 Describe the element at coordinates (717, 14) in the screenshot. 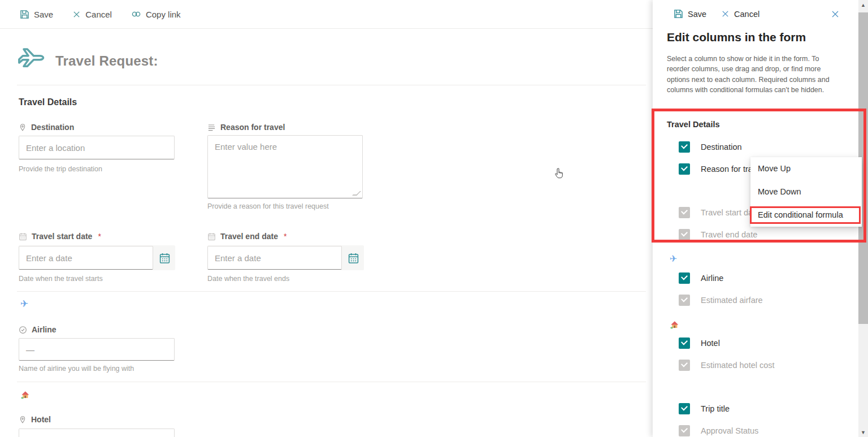

I see `panel-toolbar: Save Cancel` at that location.